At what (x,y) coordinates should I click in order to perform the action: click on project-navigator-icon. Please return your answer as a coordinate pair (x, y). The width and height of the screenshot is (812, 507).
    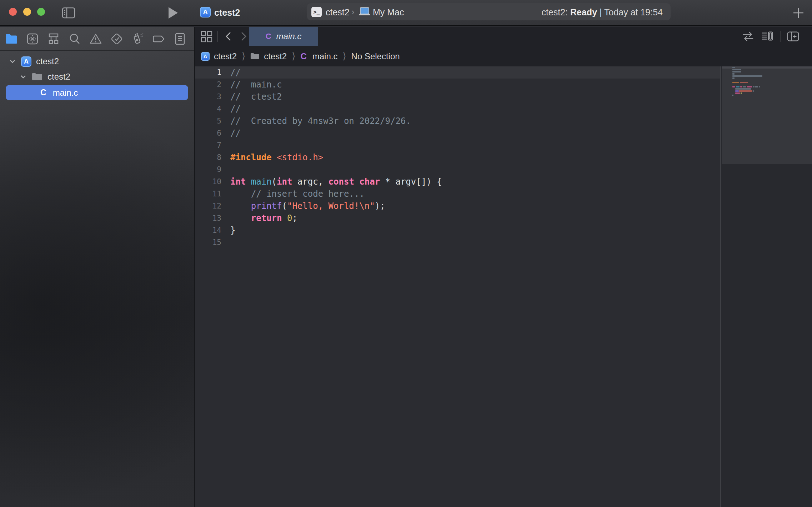
    Looking at the image, I should click on (11, 39).